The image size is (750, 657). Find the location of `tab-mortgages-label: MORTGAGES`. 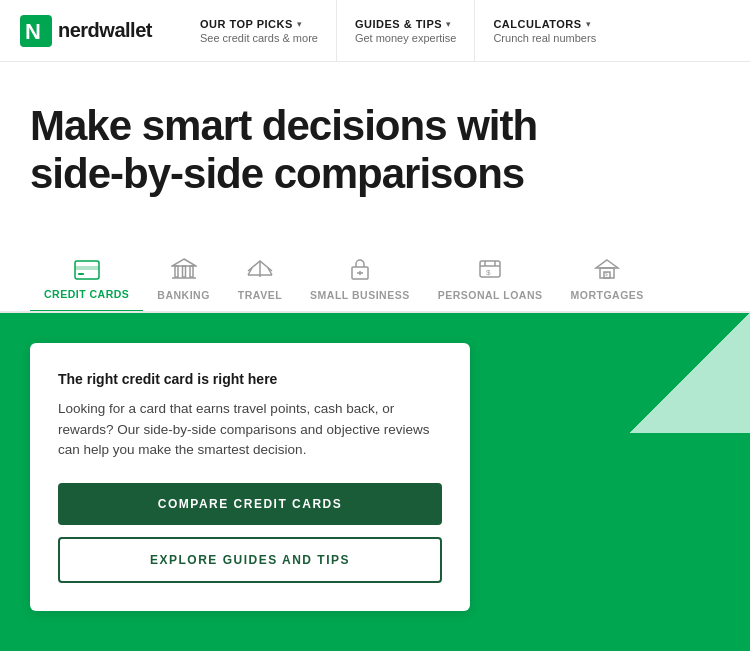

tab-mortgages-label: MORTGAGES is located at coordinates (606, 295).